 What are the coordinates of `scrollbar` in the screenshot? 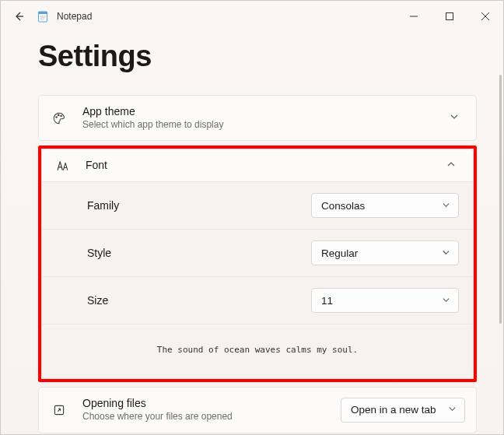 It's located at (501, 199).